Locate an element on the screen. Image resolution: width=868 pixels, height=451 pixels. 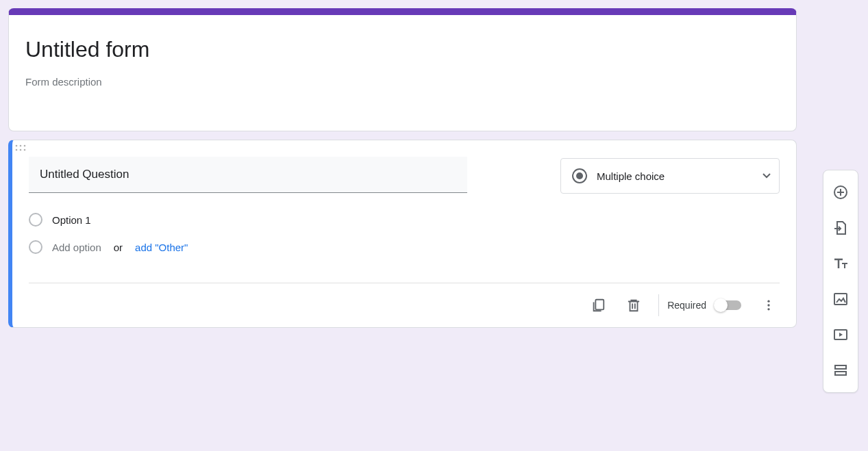
options-list: Option 1 Add option or add "Other" is located at coordinates (404, 230).